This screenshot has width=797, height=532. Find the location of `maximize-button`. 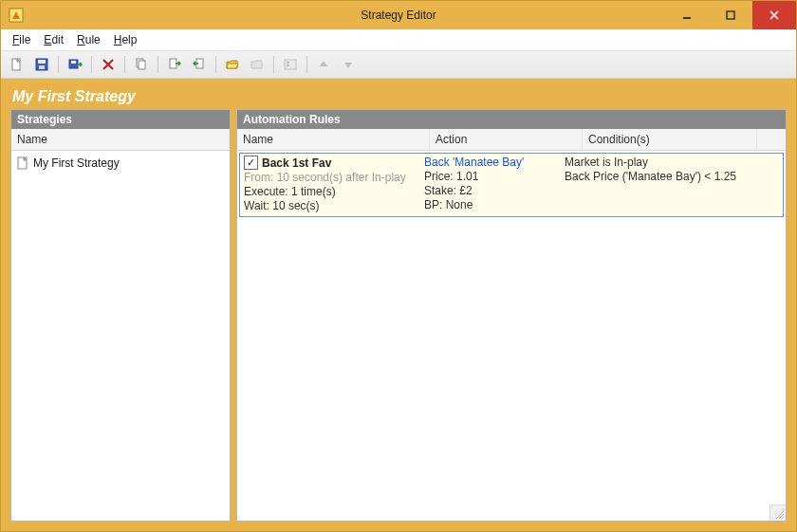

maximize-button is located at coordinates (731, 15).